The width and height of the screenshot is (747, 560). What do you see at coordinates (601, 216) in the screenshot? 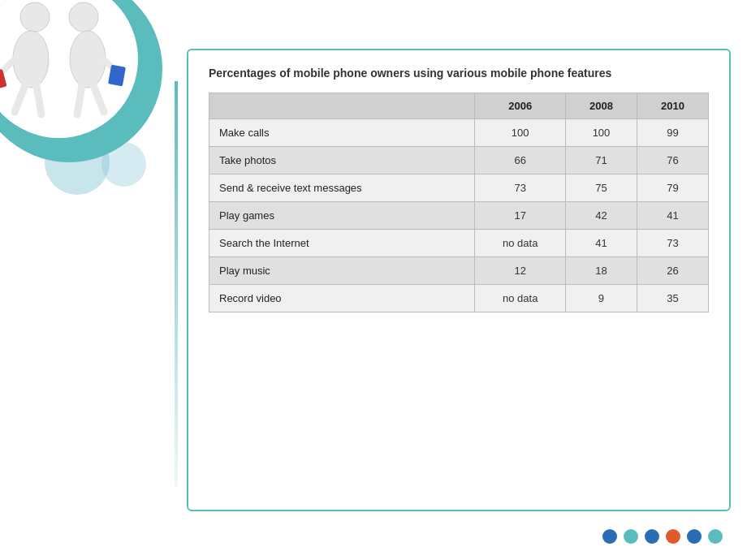
I see `cell-2008: 42` at bounding box center [601, 216].